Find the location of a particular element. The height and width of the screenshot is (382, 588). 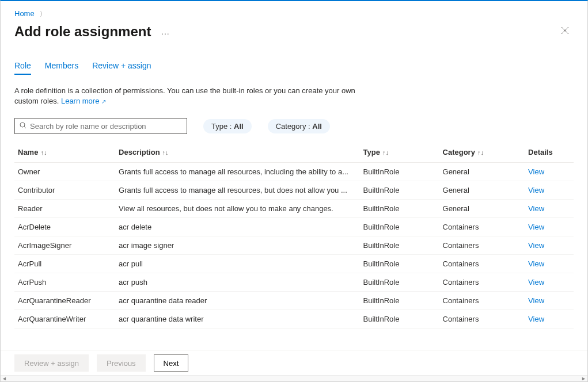

info-text: A role definition is a collection of per… is located at coordinates (190, 96).